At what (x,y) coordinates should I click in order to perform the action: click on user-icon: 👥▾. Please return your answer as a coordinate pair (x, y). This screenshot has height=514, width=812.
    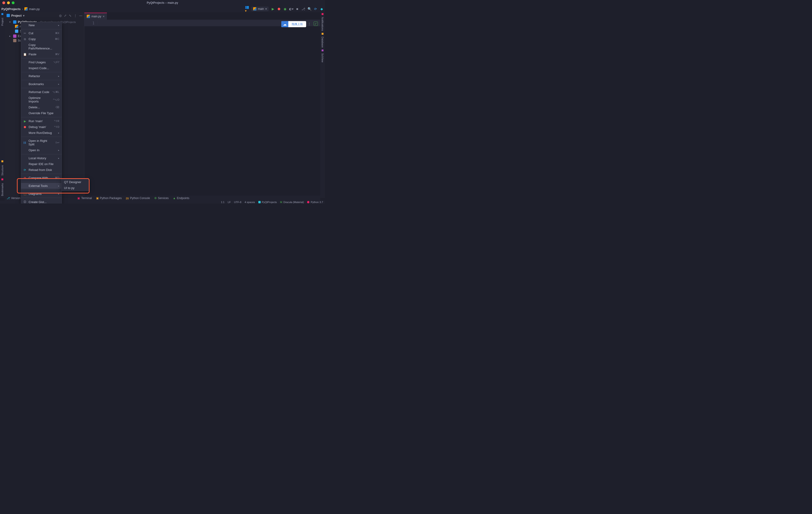
    Looking at the image, I should click on (247, 9).